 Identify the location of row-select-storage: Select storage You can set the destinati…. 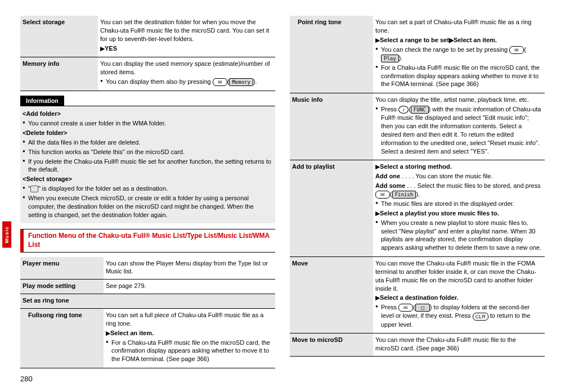
(147, 37).